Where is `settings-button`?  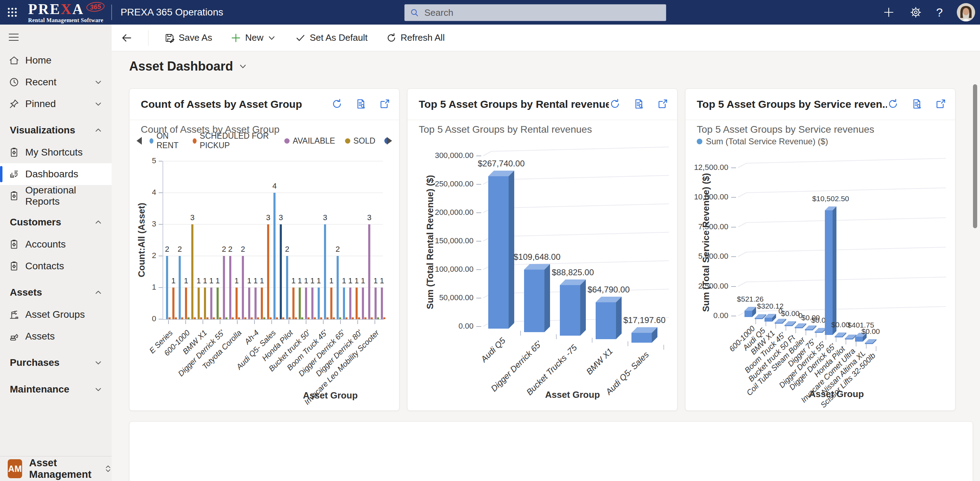
settings-button is located at coordinates (916, 12).